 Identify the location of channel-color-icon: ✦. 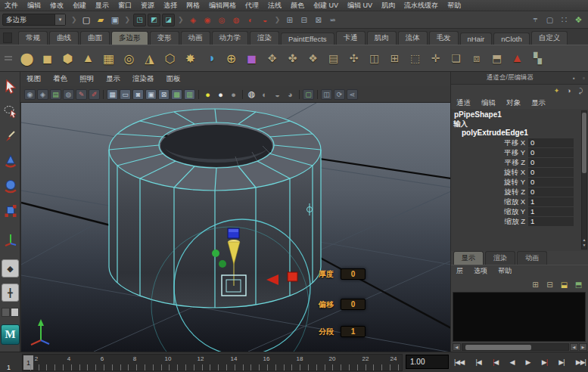
(557, 91).